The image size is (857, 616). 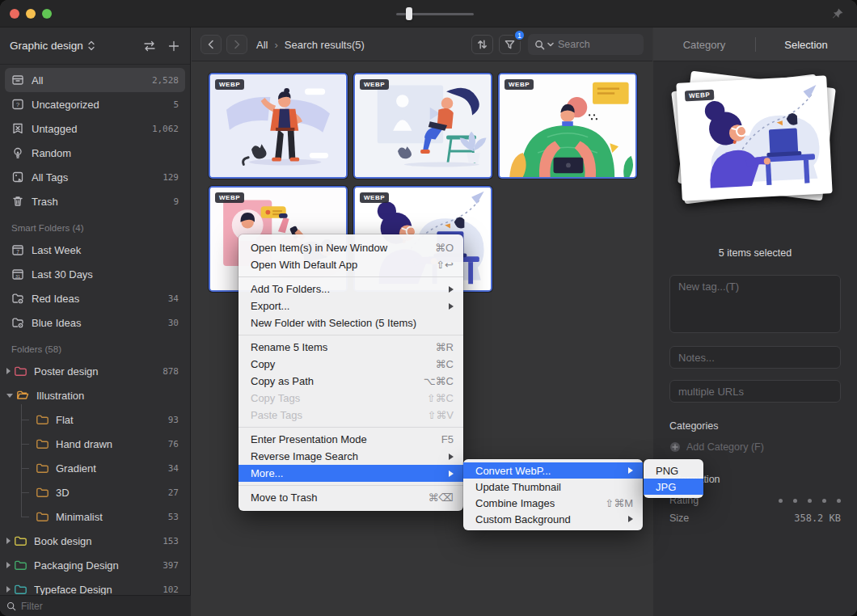 What do you see at coordinates (810, 501) in the screenshot?
I see `rating-dots` at bounding box center [810, 501].